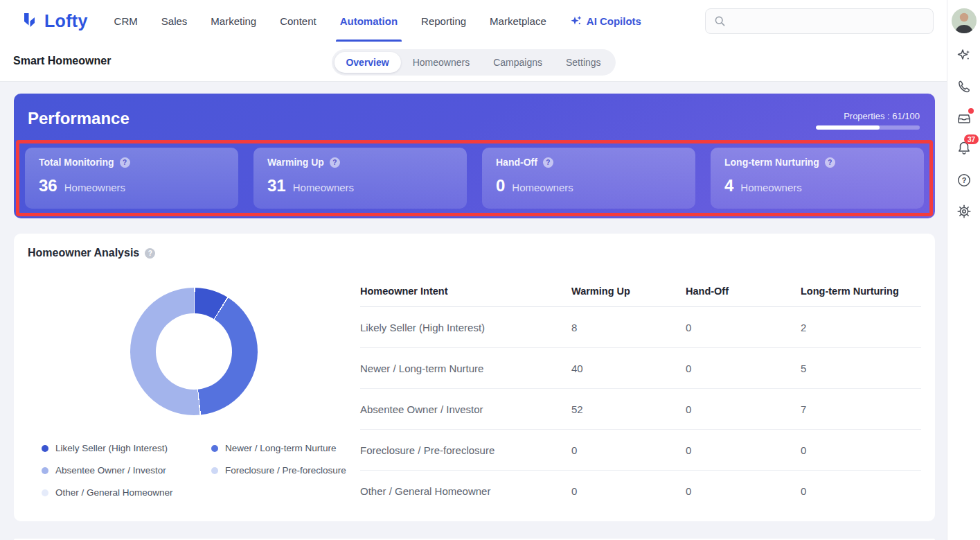  Describe the element at coordinates (832, 21) in the screenshot. I see `search-input` at that location.